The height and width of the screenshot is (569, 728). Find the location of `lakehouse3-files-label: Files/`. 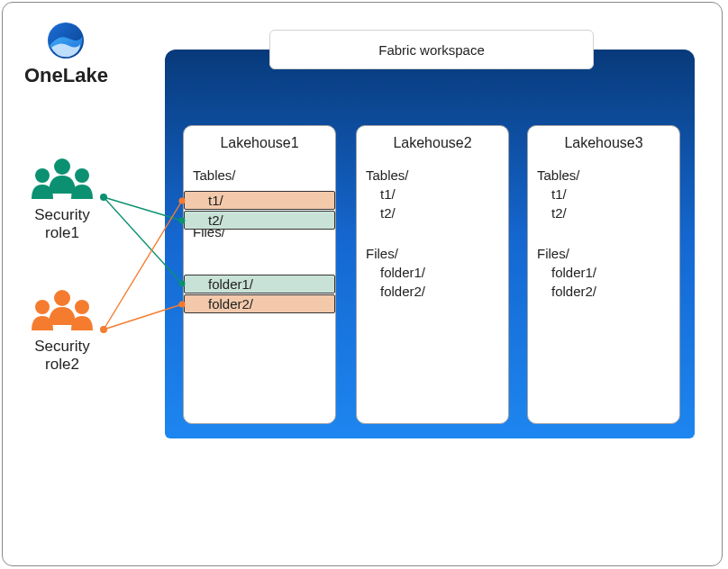

lakehouse3-files-label: Files/ is located at coordinates (604, 254).